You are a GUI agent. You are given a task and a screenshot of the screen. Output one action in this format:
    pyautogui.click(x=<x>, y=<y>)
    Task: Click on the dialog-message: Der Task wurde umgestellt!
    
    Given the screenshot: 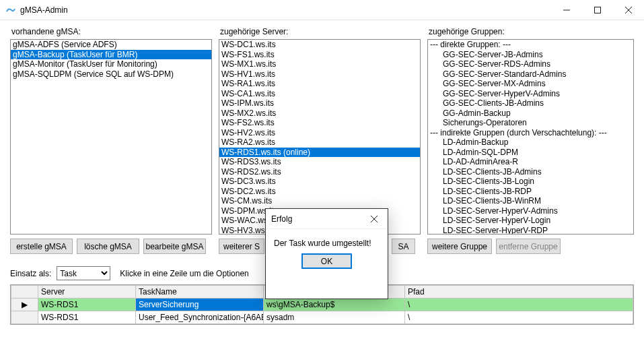 What is the action you would take?
    pyautogui.click(x=327, y=241)
    